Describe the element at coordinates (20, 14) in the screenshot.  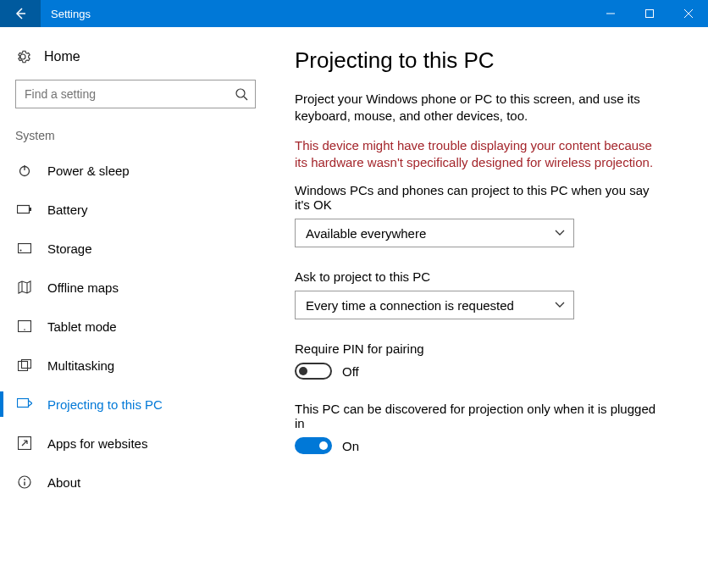
I see `arrow-left-icon` at that location.